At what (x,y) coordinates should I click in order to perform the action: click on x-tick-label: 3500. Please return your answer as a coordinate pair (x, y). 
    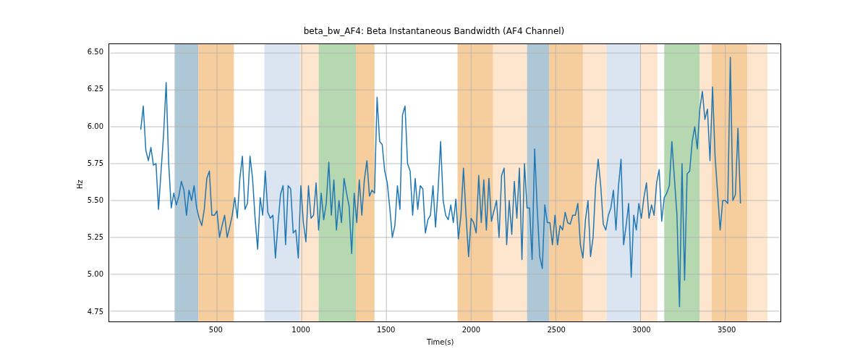
    Looking at the image, I should click on (727, 330).